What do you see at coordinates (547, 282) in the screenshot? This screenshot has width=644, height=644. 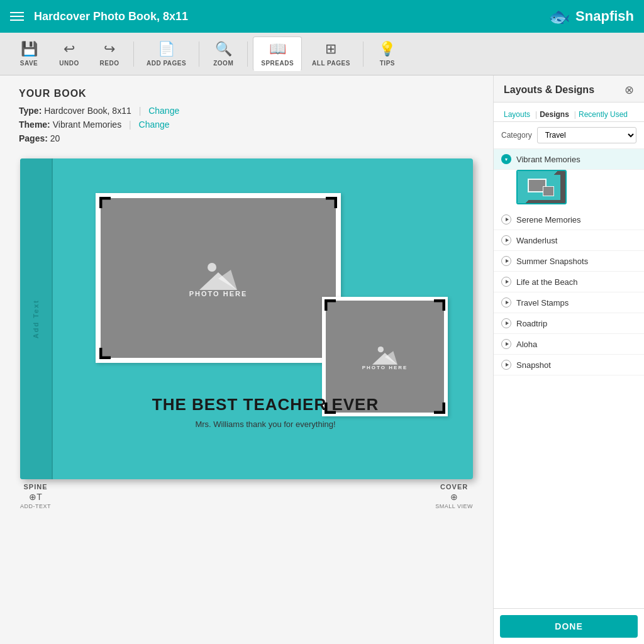 I see `theme-life-at-beach-label: Life at the Beach` at bounding box center [547, 282].